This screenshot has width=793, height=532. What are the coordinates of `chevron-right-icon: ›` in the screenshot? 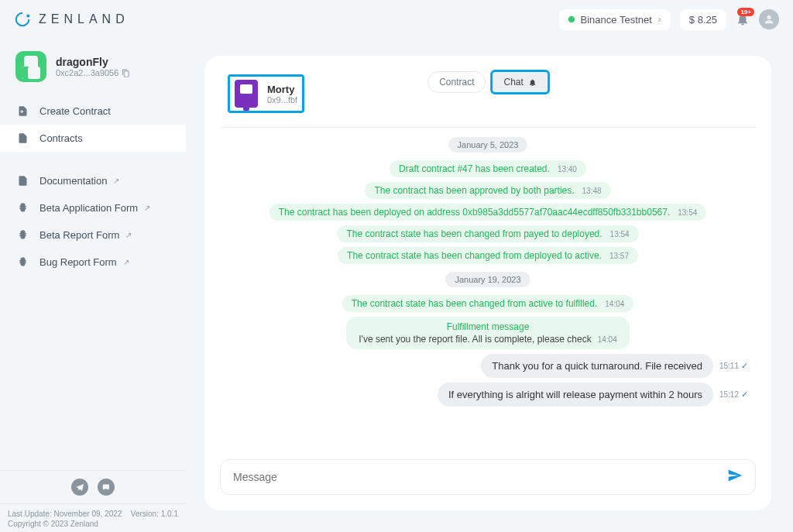 It's located at (660, 19).